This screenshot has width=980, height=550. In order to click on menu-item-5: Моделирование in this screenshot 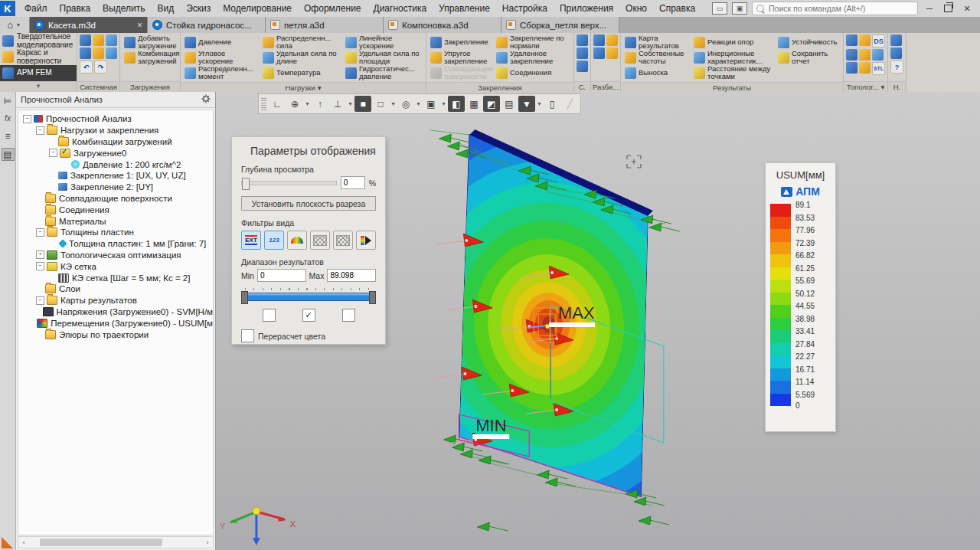, I will do `click(257, 8)`.